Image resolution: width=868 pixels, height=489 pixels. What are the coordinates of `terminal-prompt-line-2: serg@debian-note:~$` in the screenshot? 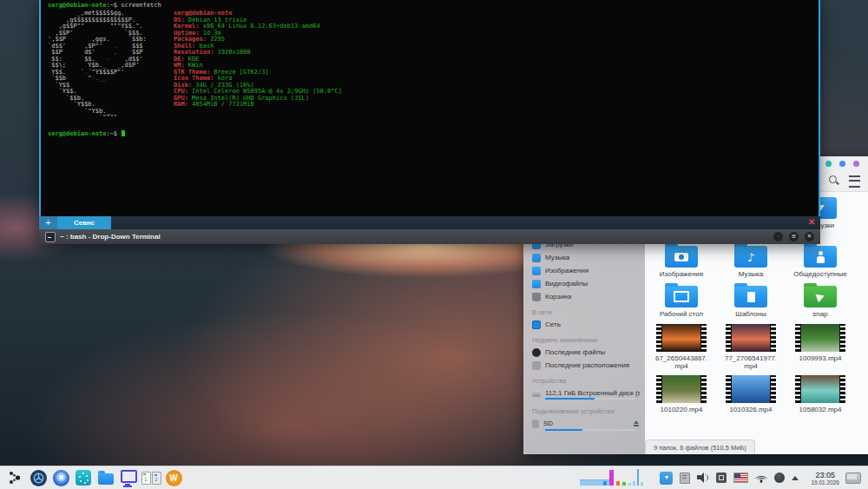 It's located at (87, 134).